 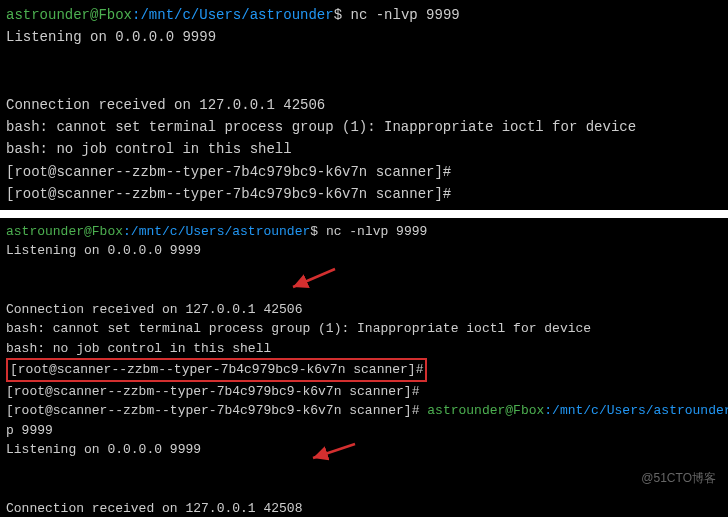 What do you see at coordinates (364, 508) in the screenshot?
I see `output-line: Connection received on 127.0.0.1 42508` at bounding box center [364, 508].